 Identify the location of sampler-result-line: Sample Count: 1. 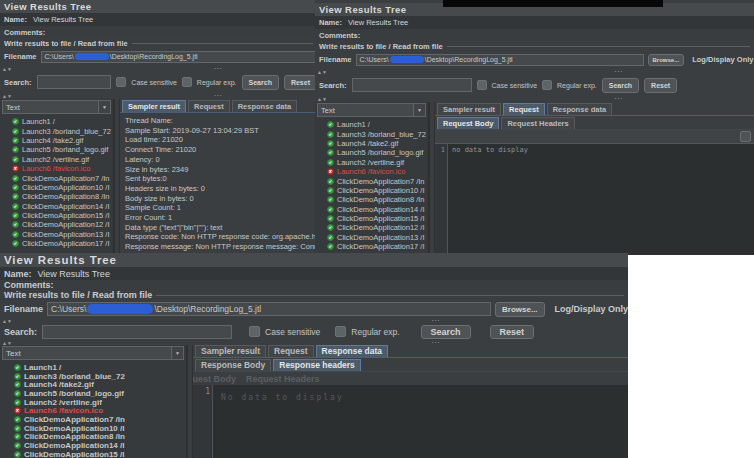
(221, 208).